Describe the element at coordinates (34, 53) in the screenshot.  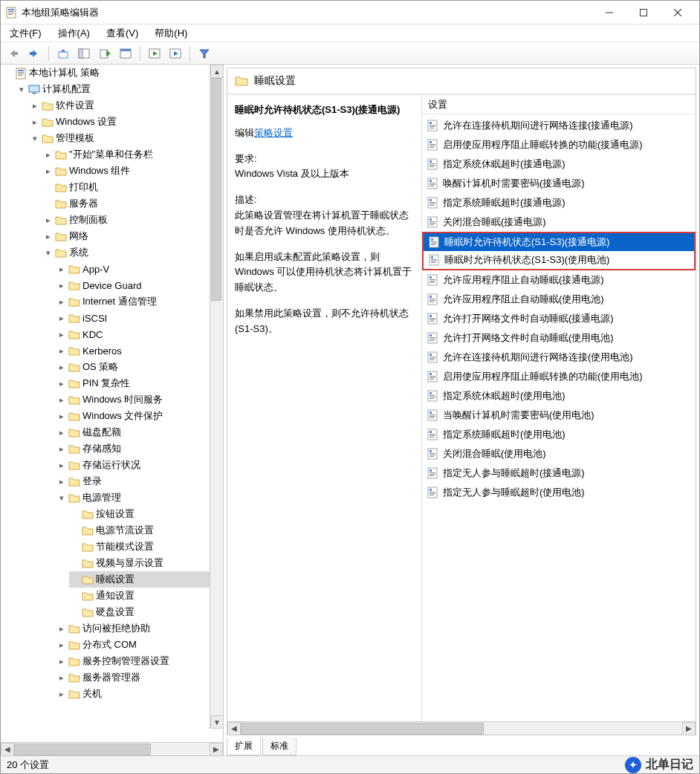
I see `nav-forward-button` at that location.